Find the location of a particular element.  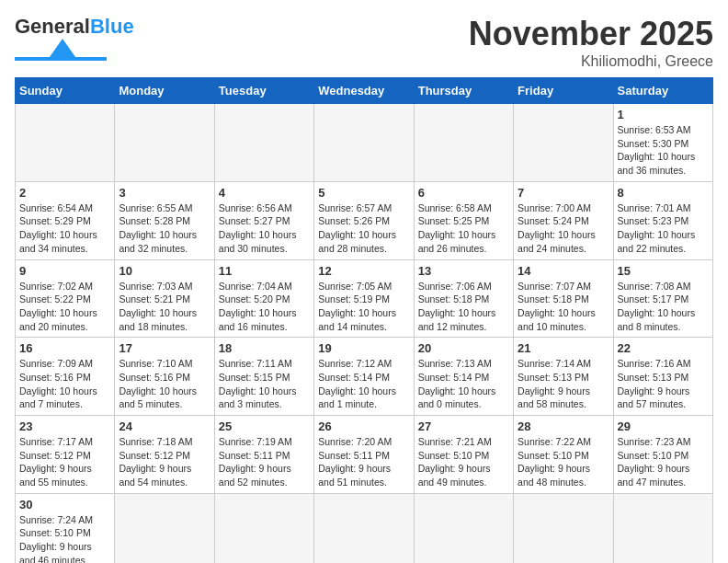

day-info: Sunrise: 7:00 AM Sunset: 5:24 PM Dayligh… is located at coordinates (563, 228).